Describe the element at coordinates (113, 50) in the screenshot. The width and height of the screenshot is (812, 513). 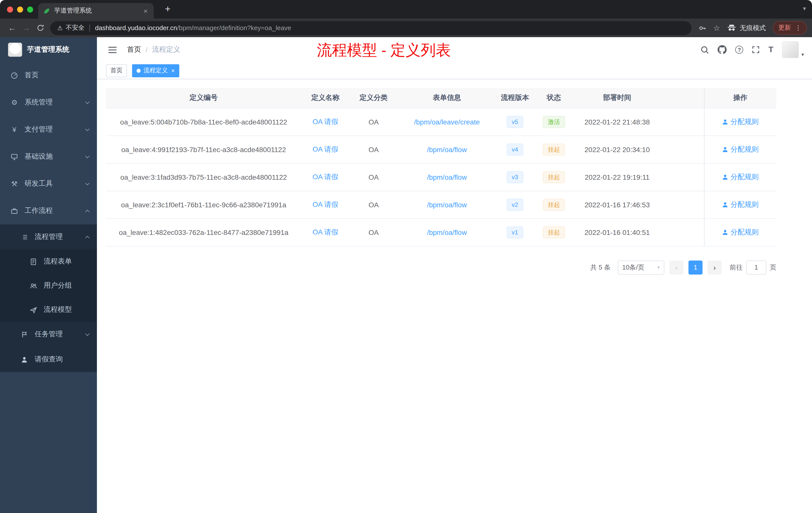
I see `hamburger-icon` at that location.